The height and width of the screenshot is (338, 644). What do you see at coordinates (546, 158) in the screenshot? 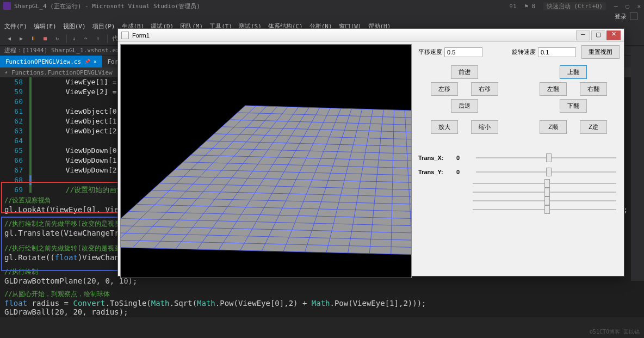
I see `transx-slider` at bounding box center [546, 158].